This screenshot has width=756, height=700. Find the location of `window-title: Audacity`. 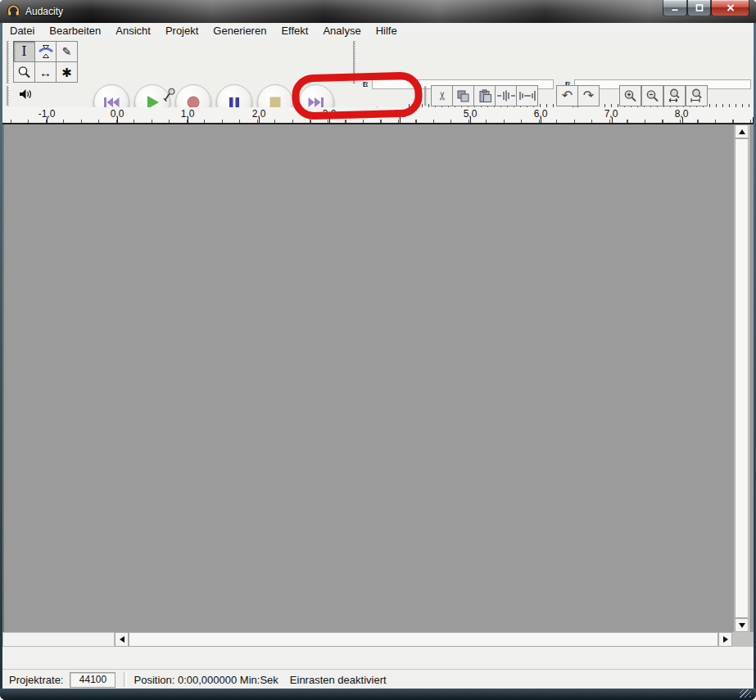

window-title: Audacity is located at coordinates (44, 11).